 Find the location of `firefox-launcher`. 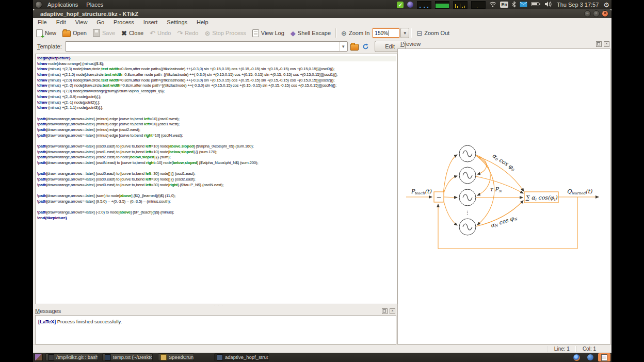

firefox-launcher is located at coordinates (576, 357).